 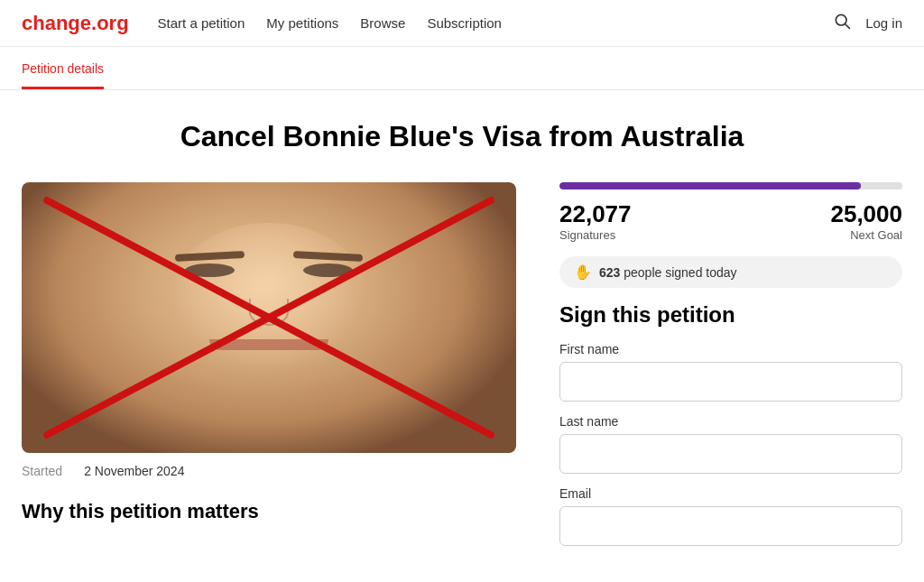 I want to click on hand-icon: ✋, so click(x=583, y=273).